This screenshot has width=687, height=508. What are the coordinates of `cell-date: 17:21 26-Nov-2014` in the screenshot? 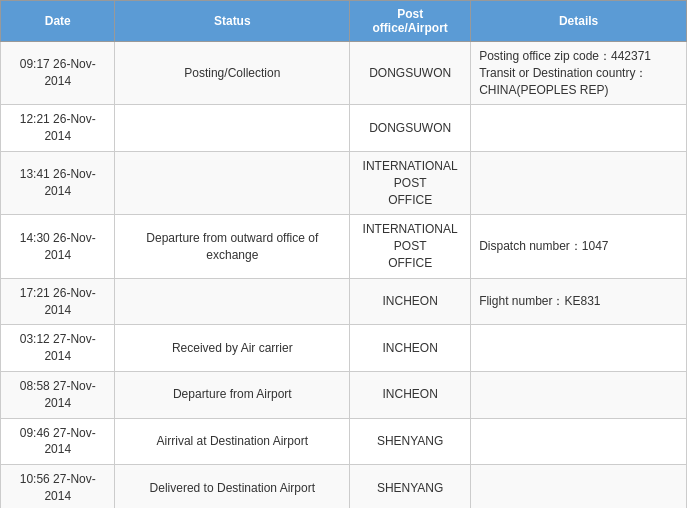 It's located at (58, 302).